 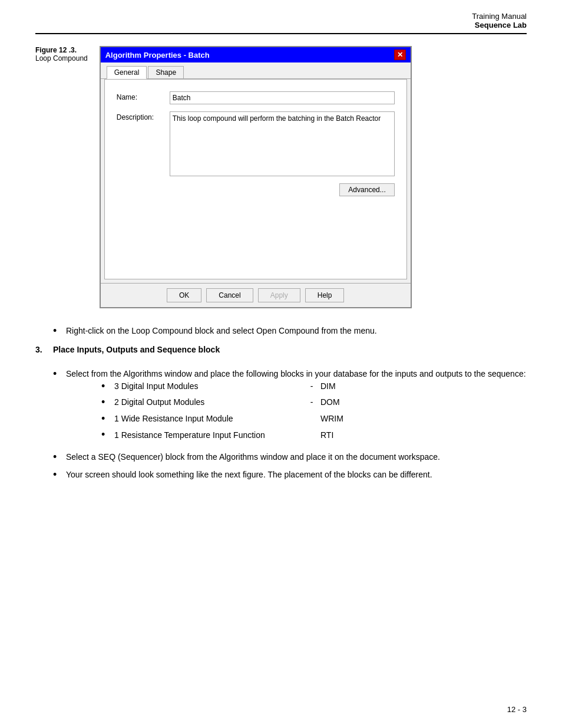 What do you see at coordinates (325, 295) in the screenshot?
I see `help-button: Help` at bounding box center [325, 295].